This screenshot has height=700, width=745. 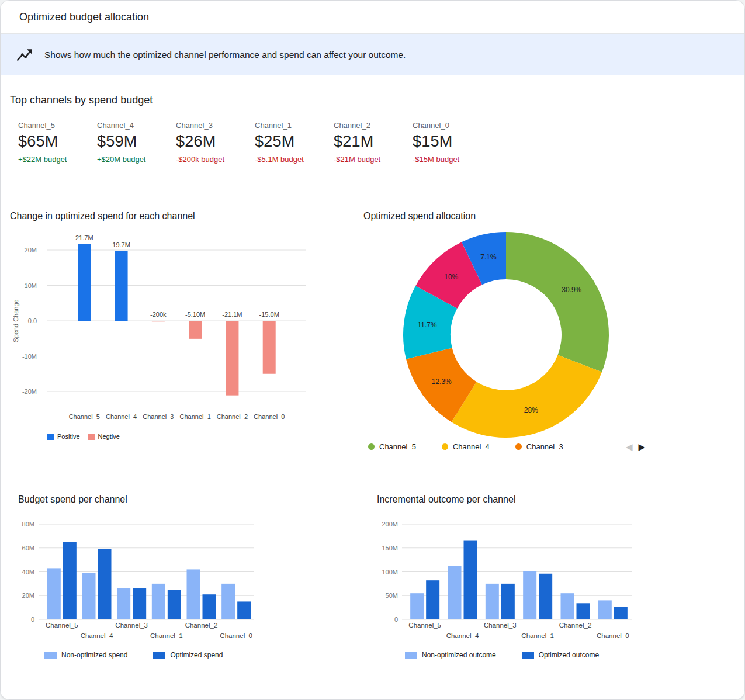 I want to click on channel-budget-delta: -$200k budget, so click(x=215, y=159).